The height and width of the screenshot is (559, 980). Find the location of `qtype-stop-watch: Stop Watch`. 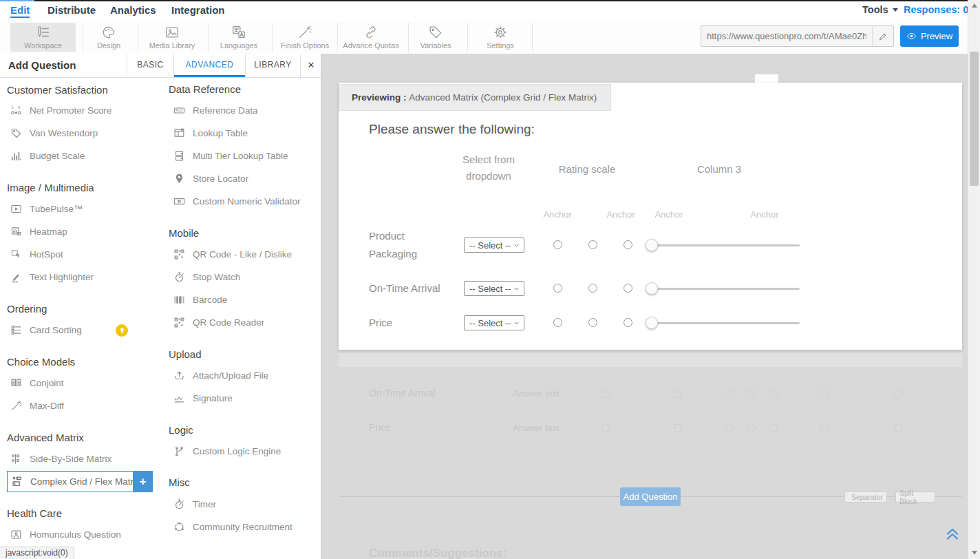

qtype-stop-watch: Stop Watch is located at coordinates (206, 277).